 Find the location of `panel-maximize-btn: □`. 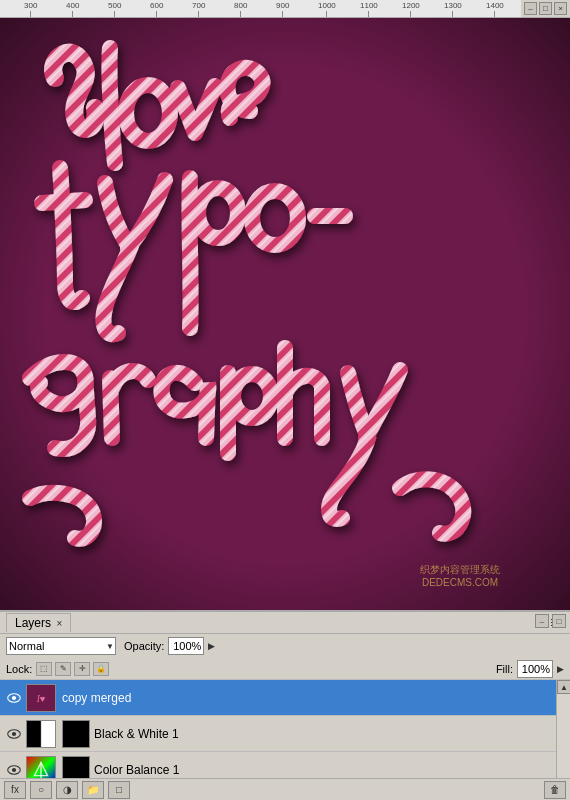

panel-maximize-btn: □ is located at coordinates (559, 621).